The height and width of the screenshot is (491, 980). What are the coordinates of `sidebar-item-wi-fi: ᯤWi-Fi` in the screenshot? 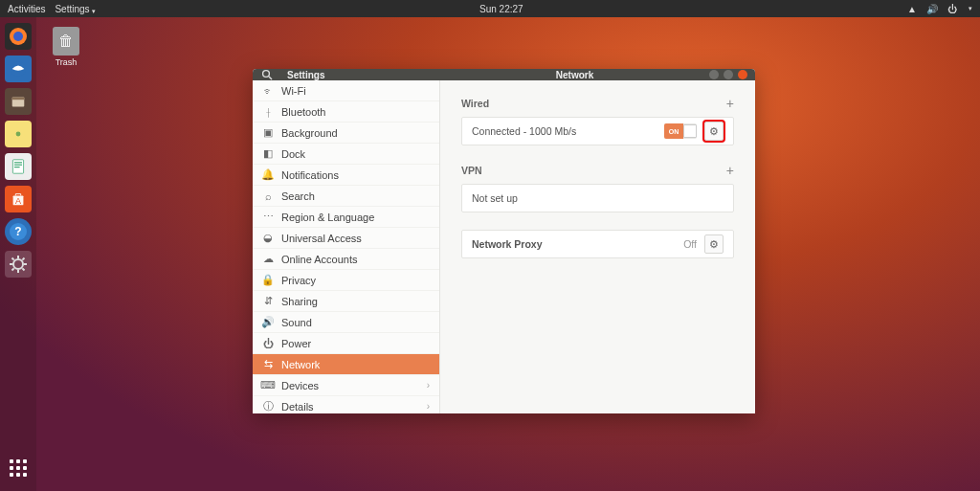 It's located at (346, 91).